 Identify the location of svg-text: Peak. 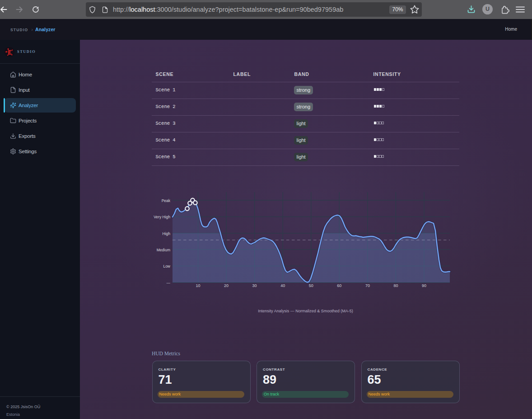
(166, 201).